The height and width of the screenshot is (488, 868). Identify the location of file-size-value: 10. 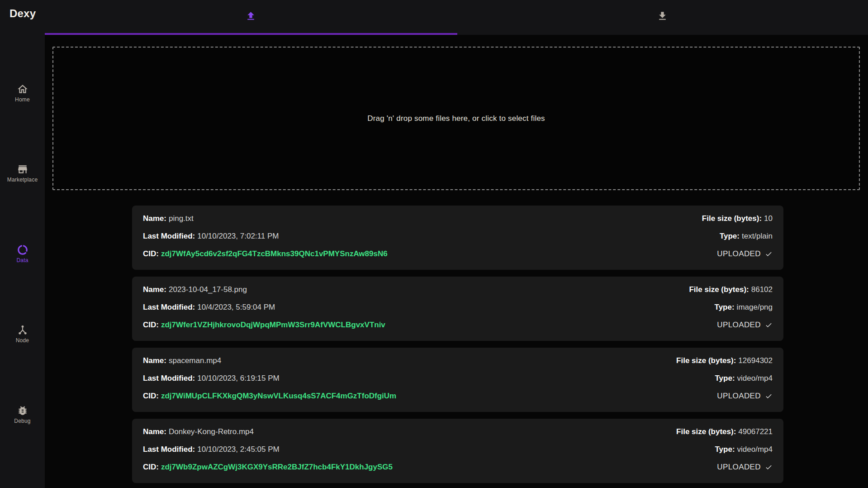
(768, 218).